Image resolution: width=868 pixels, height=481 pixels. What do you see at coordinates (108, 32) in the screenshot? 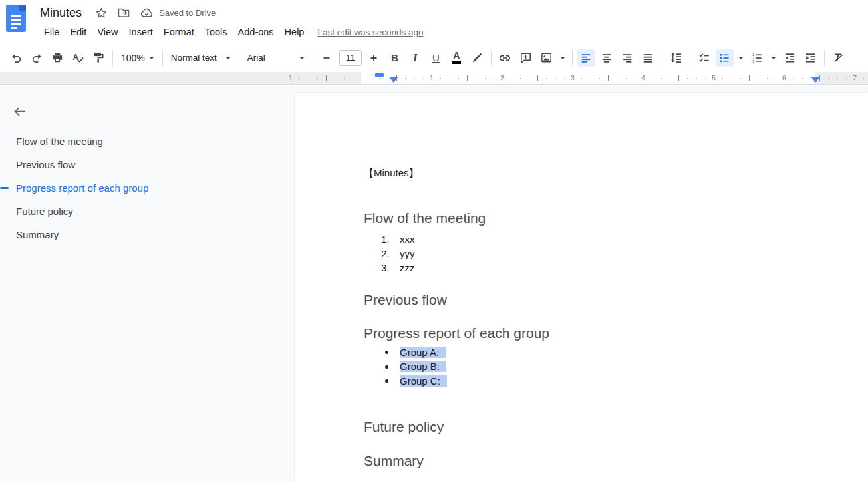
I see `menu-view: View` at bounding box center [108, 32].